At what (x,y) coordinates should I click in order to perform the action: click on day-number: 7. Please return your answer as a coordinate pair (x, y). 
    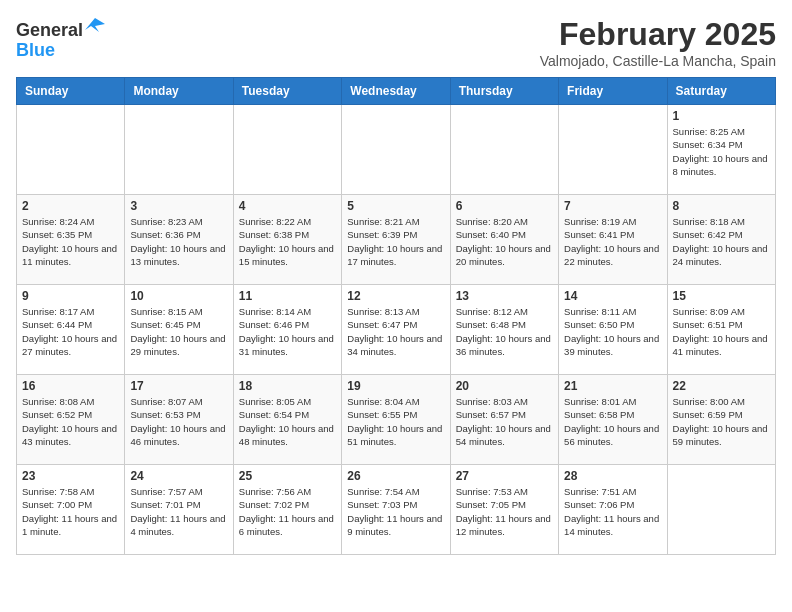
    Looking at the image, I should click on (612, 206).